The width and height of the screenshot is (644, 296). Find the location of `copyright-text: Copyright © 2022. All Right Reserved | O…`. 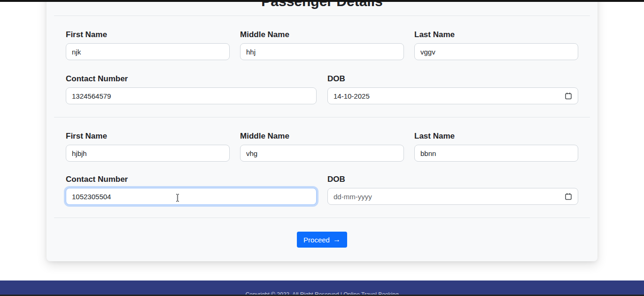

copyright-text: Copyright © 2022. All Right Reserved | O… is located at coordinates (322, 288).